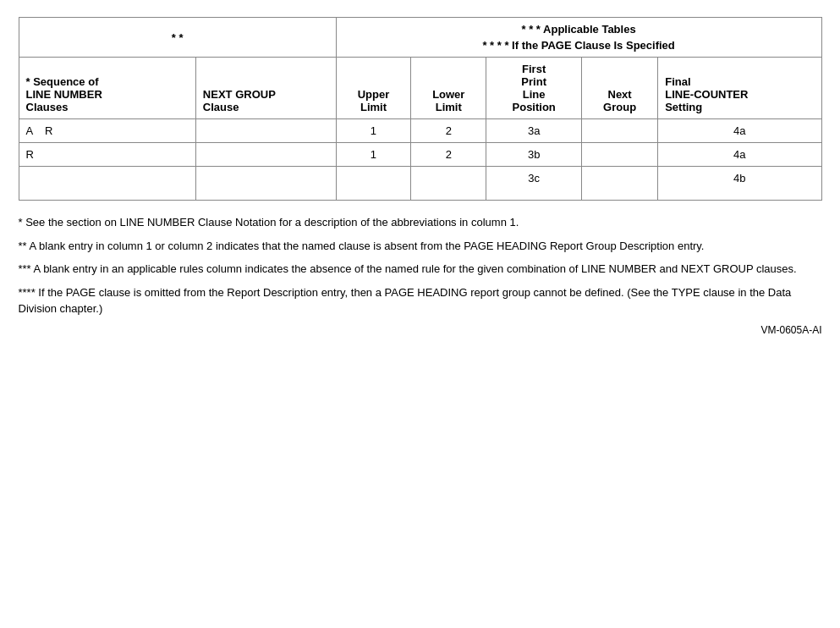 Image resolution: width=840 pixels, height=628 pixels. I want to click on col-header-6: Next Group, so click(620, 88).